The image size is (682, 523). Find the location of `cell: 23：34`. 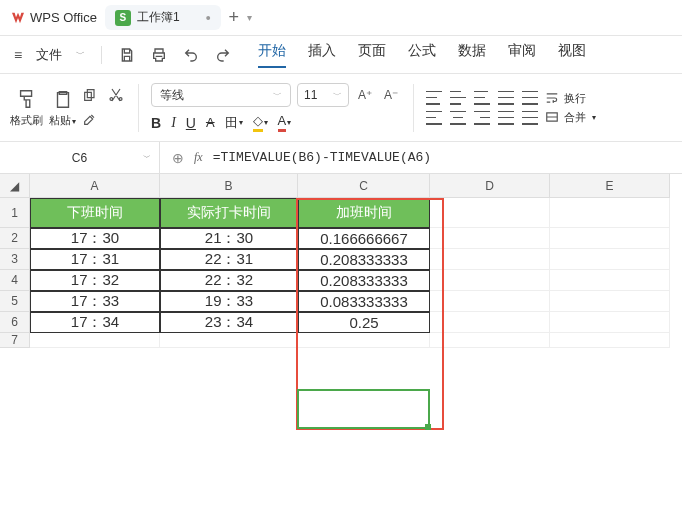

cell: 23：34 is located at coordinates (229, 322).